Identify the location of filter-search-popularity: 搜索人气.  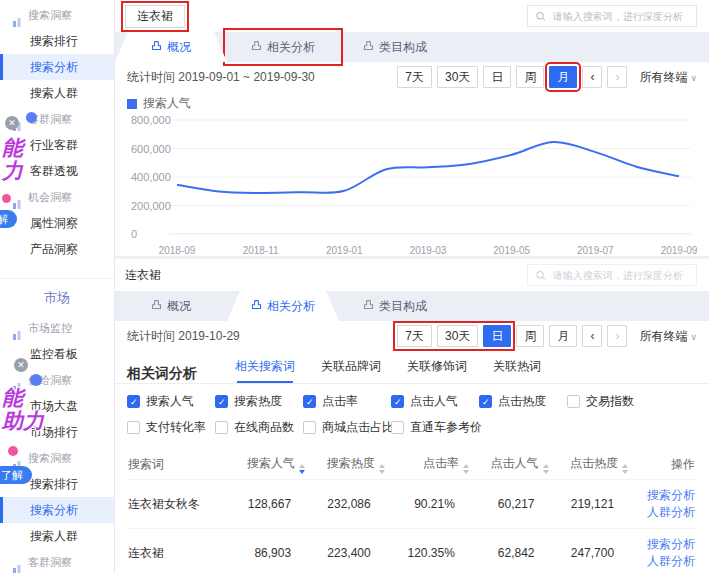
(171, 402).